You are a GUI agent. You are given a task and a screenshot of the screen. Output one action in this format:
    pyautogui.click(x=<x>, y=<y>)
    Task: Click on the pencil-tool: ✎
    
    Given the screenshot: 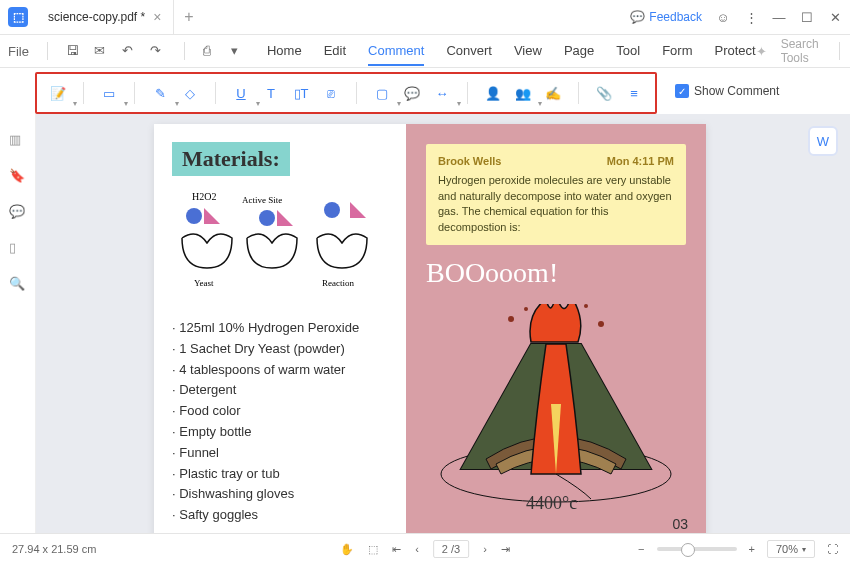 What is the action you would take?
    pyautogui.click(x=160, y=93)
    